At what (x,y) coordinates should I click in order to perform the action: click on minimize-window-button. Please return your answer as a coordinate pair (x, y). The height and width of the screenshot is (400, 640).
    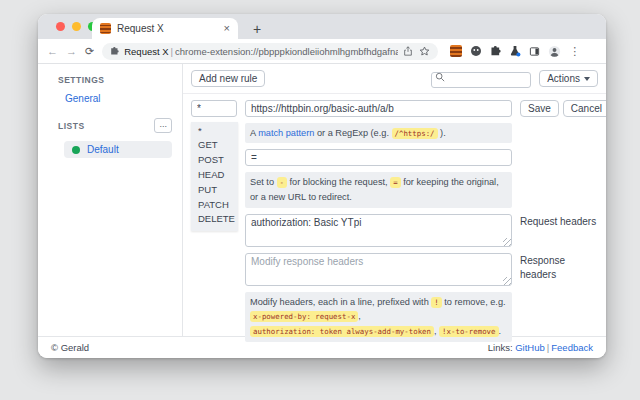
    Looking at the image, I should click on (76, 26).